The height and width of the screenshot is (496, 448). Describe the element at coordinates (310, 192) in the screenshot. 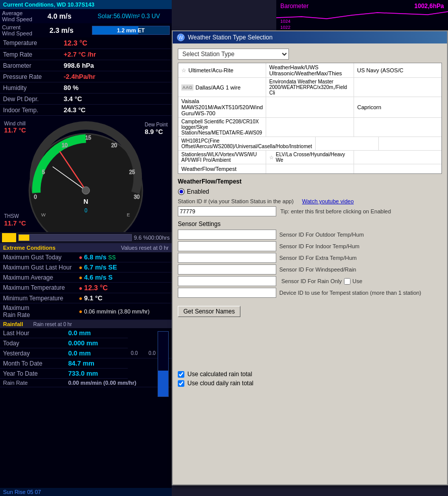

I see `enabled-row: Enabled` at that location.